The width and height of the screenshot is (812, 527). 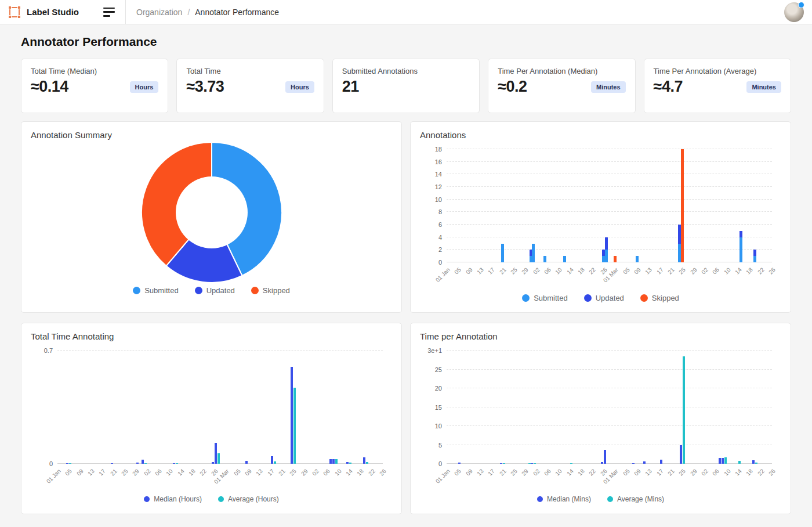 I want to click on y-tick-label: 0.7, so click(x=42, y=351).